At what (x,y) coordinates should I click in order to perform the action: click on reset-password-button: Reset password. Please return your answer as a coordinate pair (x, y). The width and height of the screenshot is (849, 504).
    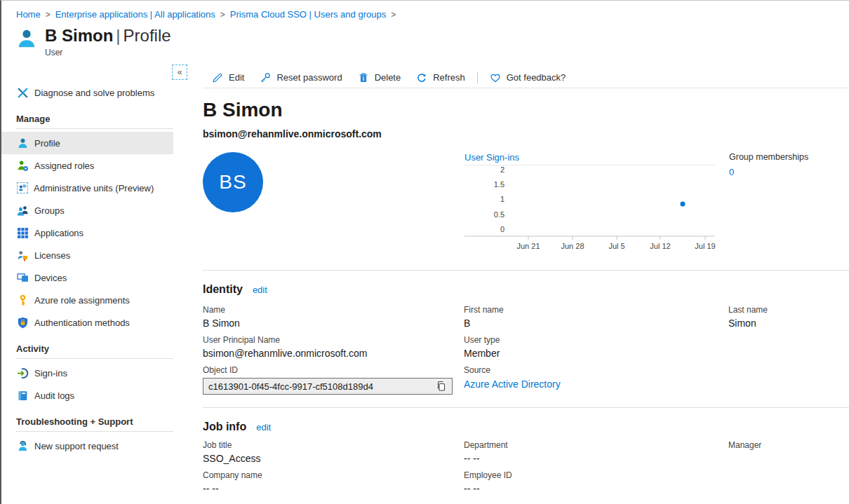
    Looking at the image, I should click on (300, 78).